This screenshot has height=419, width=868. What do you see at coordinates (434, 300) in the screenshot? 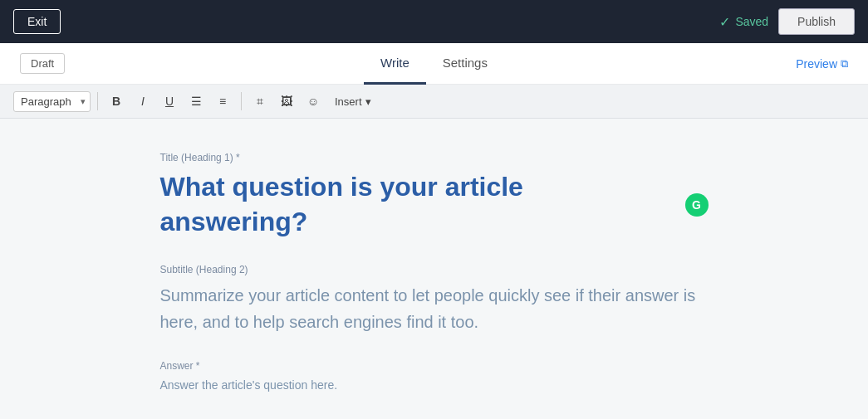
I see `subtitle-section: Subtitle (Heading 2) Summarize your arti…` at bounding box center [434, 300].